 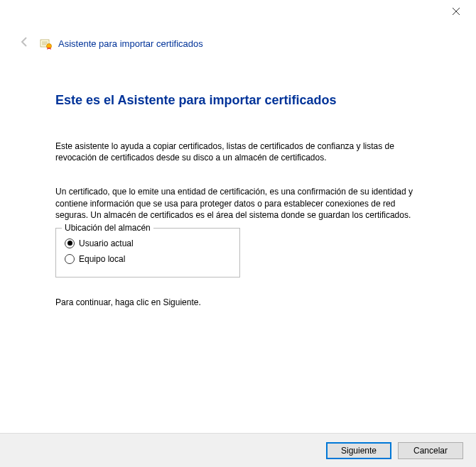 I want to click on wizard-header: Asistente para importar certificados, so click(x=238, y=26).